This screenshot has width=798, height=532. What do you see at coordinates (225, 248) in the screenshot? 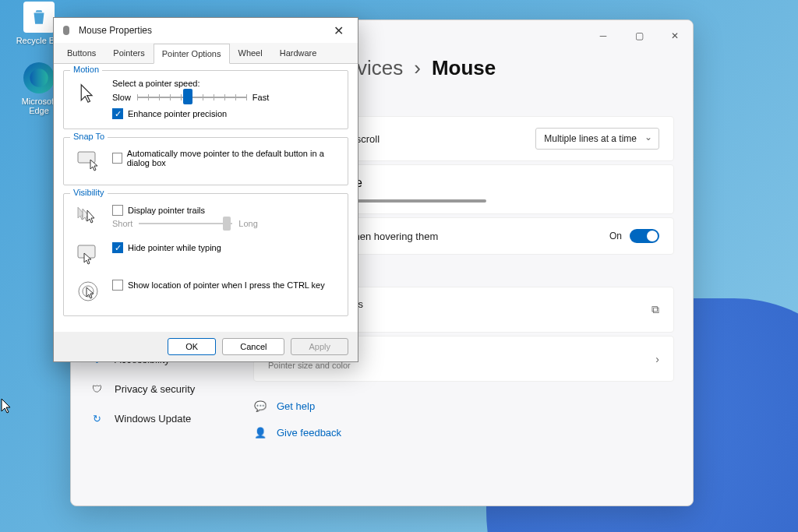
I see `hide-pointer-checkbox: ✓ Hide pointer while typing` at bounding box center [225, 248].